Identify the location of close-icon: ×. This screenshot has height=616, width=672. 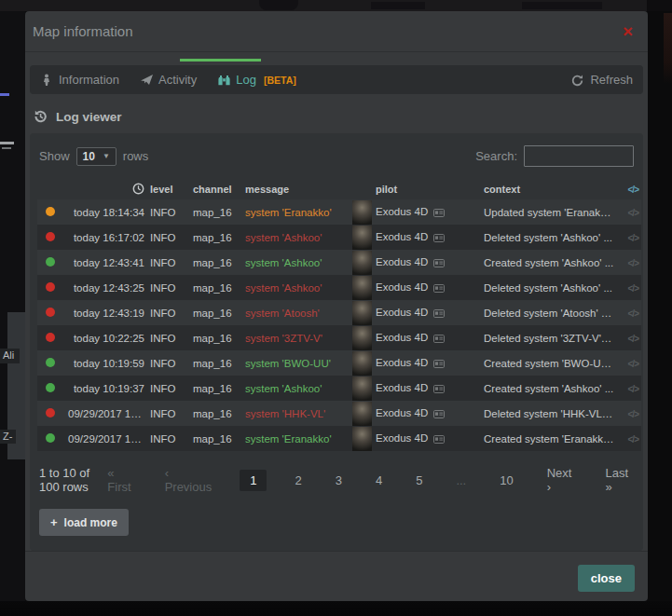
(628, 32).